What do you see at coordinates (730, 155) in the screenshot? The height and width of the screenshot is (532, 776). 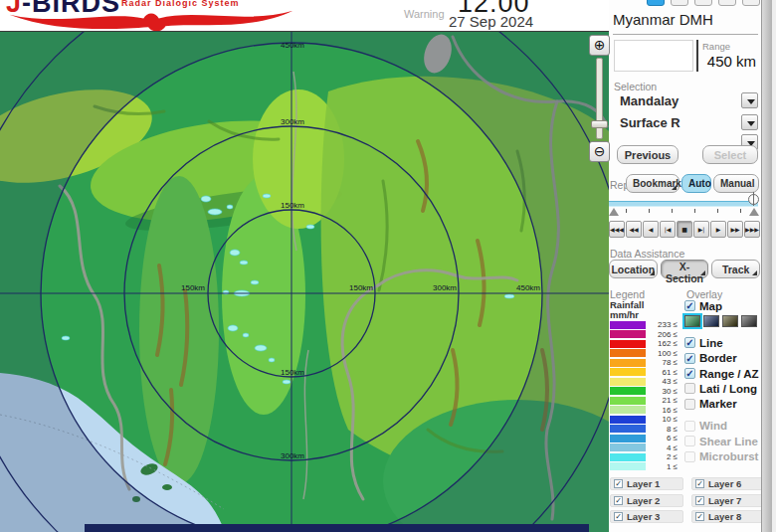 I see `select-button: Select` at bounding box center [730, 155].